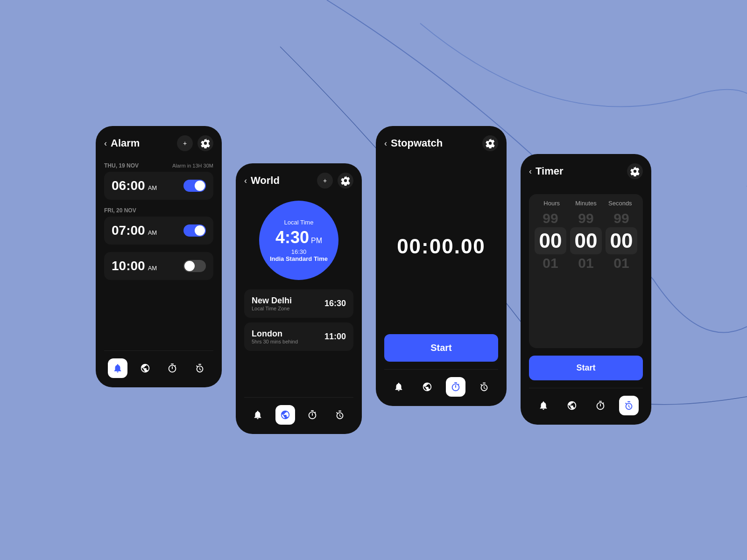  What do you see at coordinates (285, 415) in the screenshot?
I see `nav-world-icon-world` at bounding box center [285, 415].